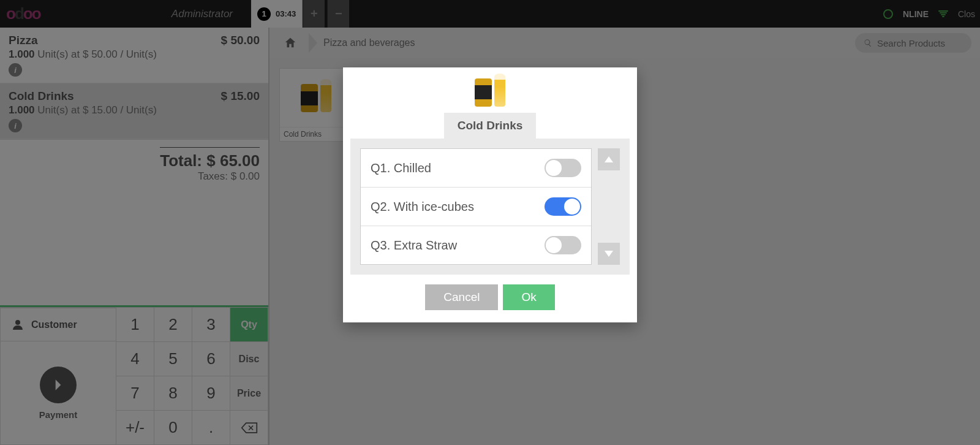  Describe the element at coordinates (490, 292) in the screenshot. I see `modal-actions: Cancel Ok` at that location.